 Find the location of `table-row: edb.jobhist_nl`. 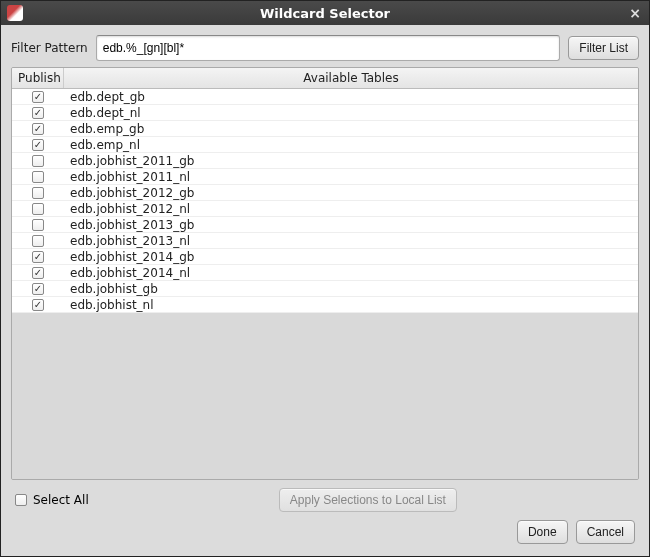

table-row: edb.jobhist_nl is located at coordinates (325, 305).